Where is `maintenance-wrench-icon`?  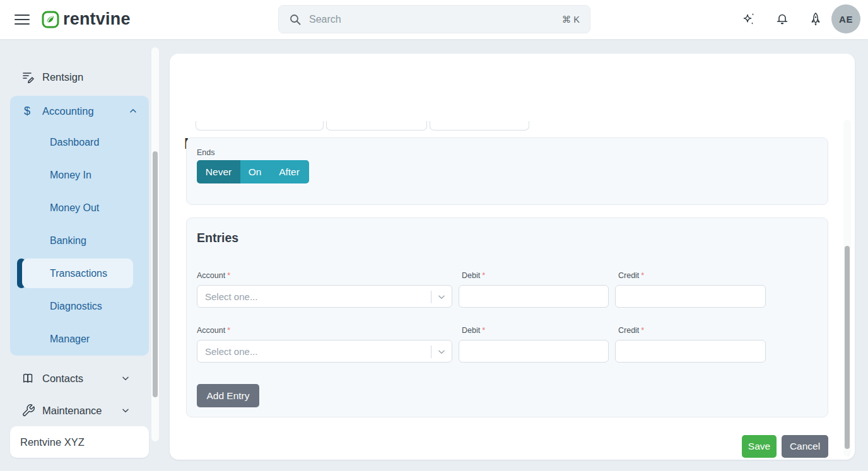
maintenance-wrench-icon is located at coordinates (28, 410).